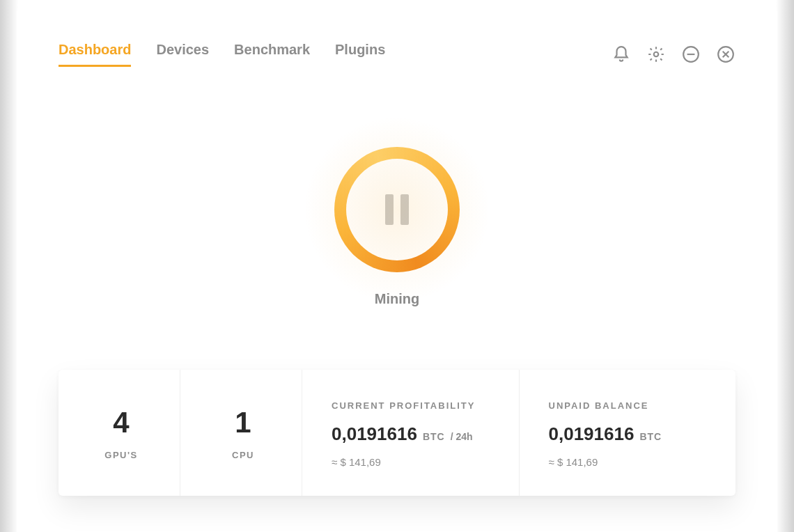 This screenshot has width=794, height=532. I want to click on profitability-unit: BTC, so click(434, 437).